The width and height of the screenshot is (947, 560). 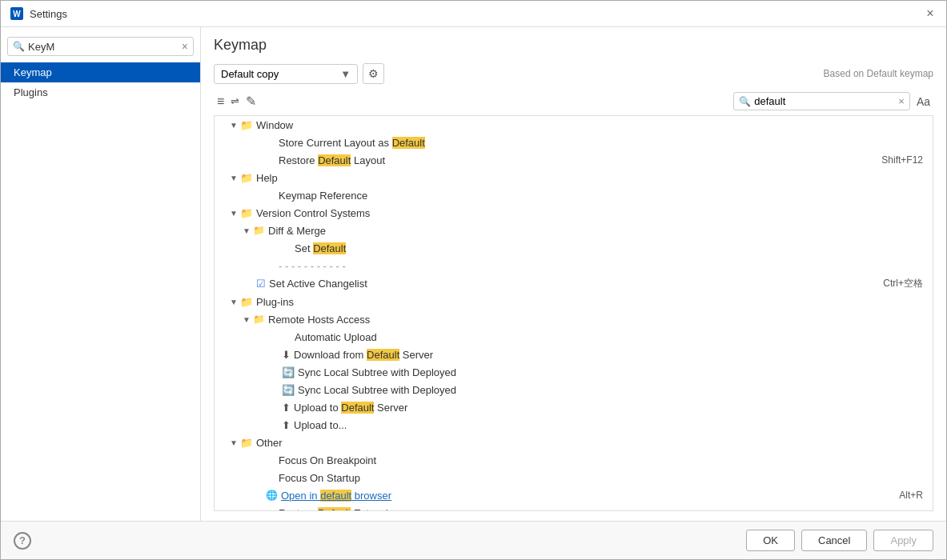 I want to click on tree-item-label: Other, so click(x=269, y=443).